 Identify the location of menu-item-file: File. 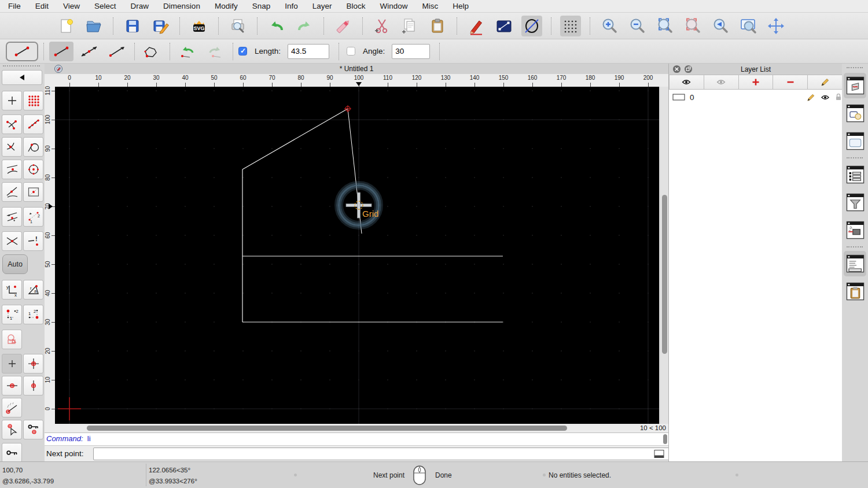
(14, 6).